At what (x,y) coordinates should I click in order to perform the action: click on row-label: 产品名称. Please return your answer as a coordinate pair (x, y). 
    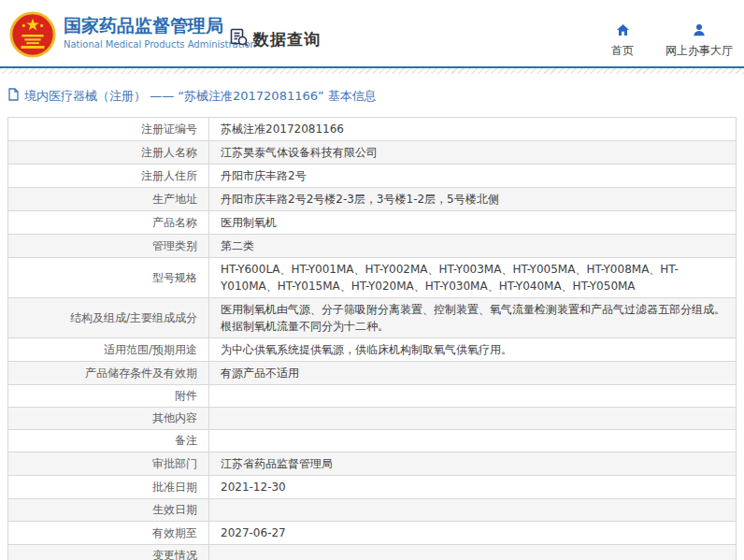
    Looking at the image, I should click on (108, 223).